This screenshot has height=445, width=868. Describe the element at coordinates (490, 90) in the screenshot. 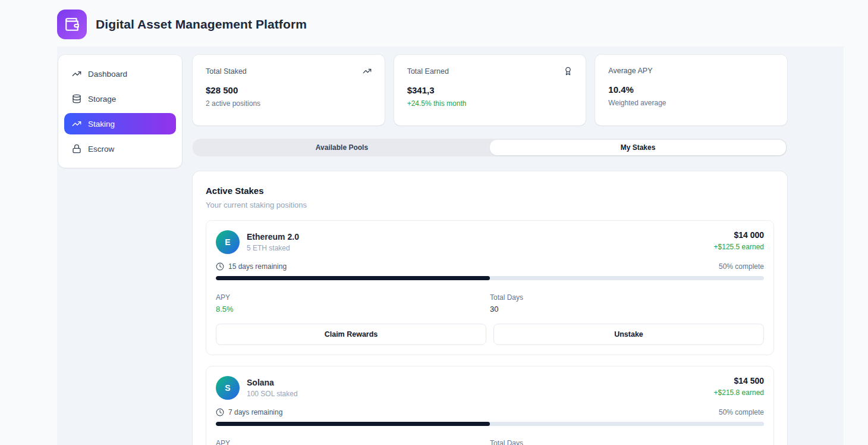

I see `stats-row: Total Staked $28 500 2 active positions …` at that location.